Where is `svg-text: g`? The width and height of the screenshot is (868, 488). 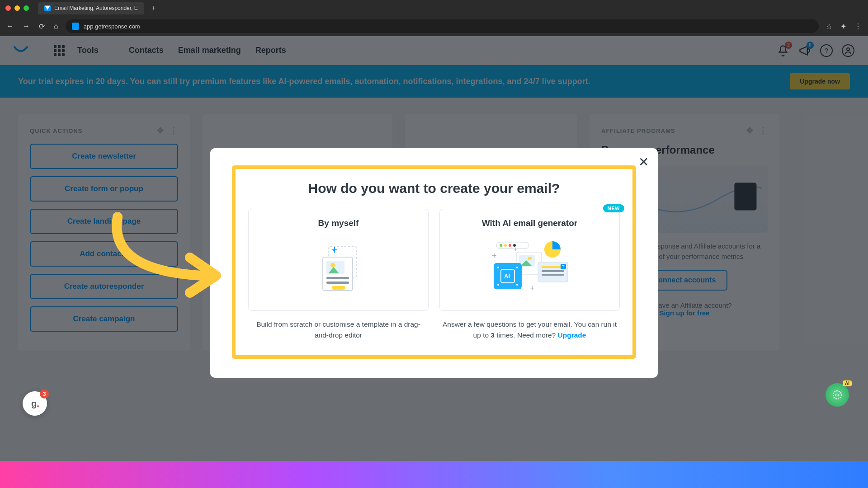 svg-text: g is located at coordinates (34, 404).